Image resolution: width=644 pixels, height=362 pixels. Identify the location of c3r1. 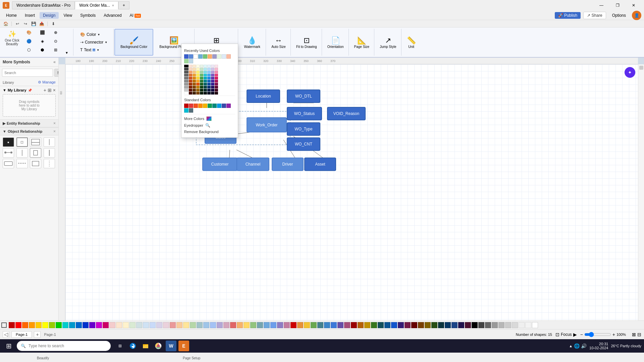
(198, 66).